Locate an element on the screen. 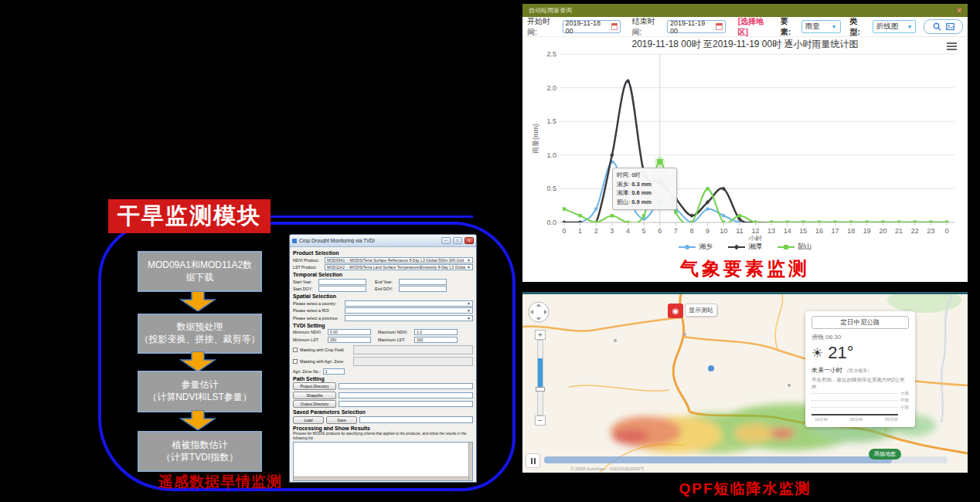 The image size is (980, 502). legend-item: 韶山 is located at coordinates (795, 247).